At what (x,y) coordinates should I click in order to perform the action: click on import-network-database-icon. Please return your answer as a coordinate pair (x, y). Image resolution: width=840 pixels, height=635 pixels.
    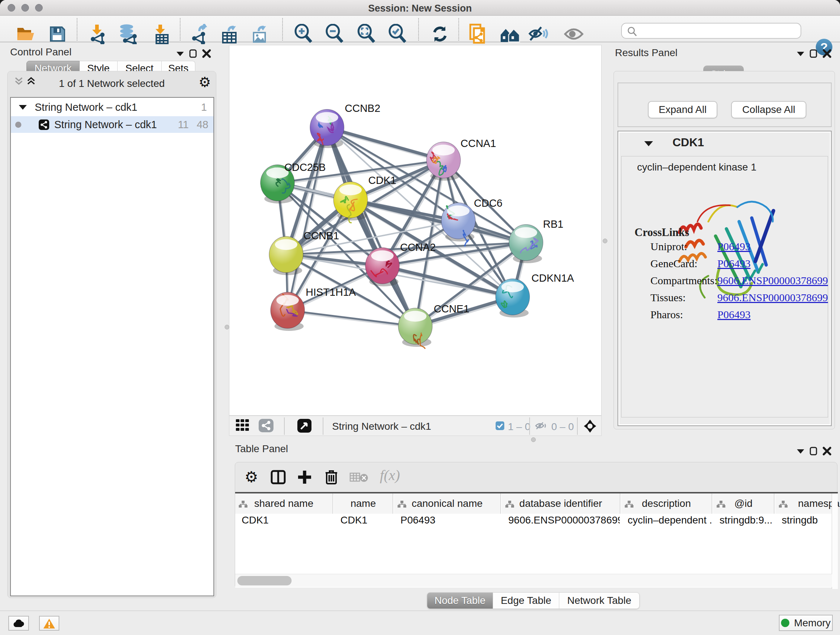
    Looking at the image, I should click on (128, 35).